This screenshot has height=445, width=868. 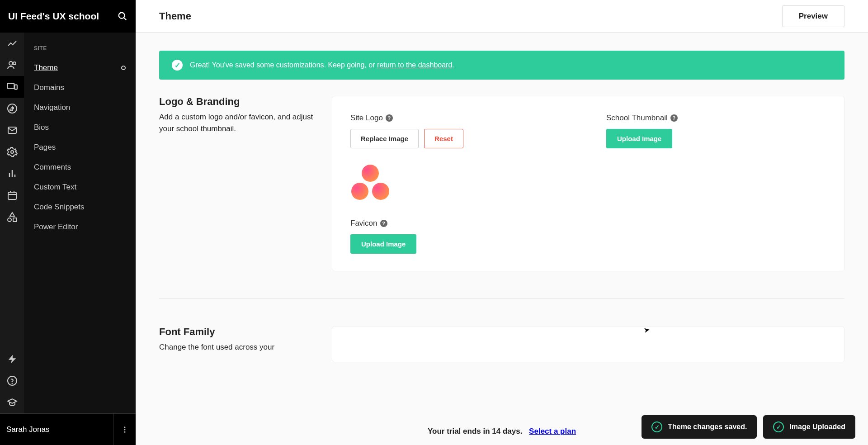 What do you see at coordinates (637, 118) in the screenshot?
I see `field-label: School Thumbnail` at bounding box center [637, 118].